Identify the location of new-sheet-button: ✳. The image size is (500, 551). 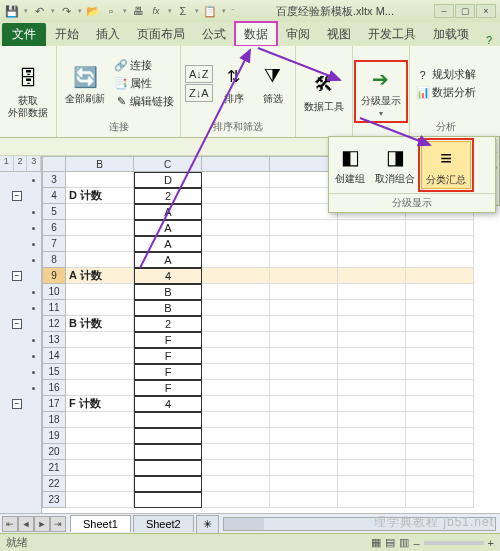
(208, 524).